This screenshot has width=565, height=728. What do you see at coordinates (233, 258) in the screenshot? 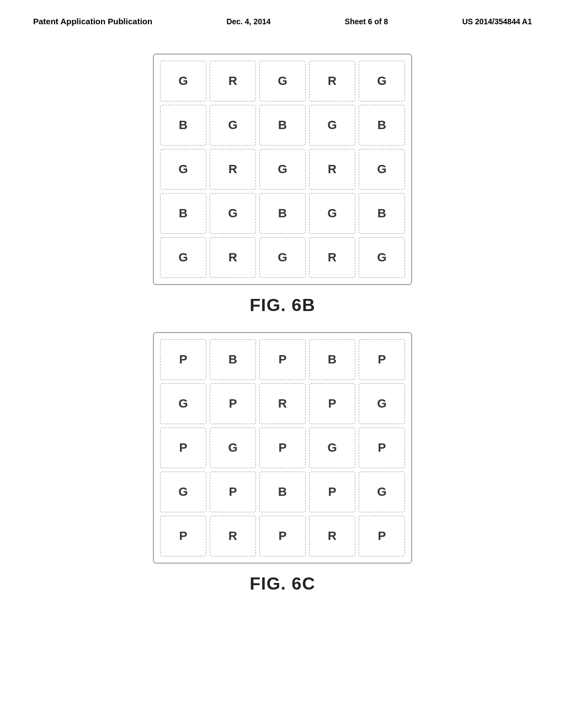
I see `cell-6b-r4-c1: R` at bounding box center [233, 258].